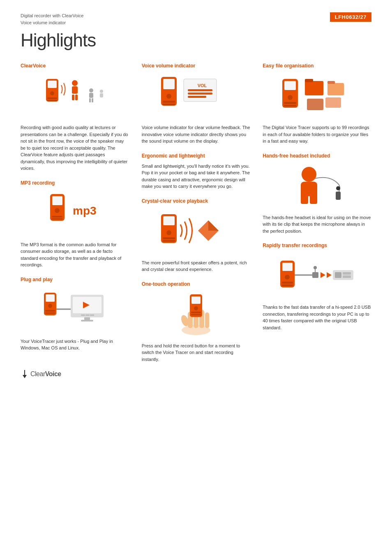  I want to click on crystal-svg, so click(196, 231).